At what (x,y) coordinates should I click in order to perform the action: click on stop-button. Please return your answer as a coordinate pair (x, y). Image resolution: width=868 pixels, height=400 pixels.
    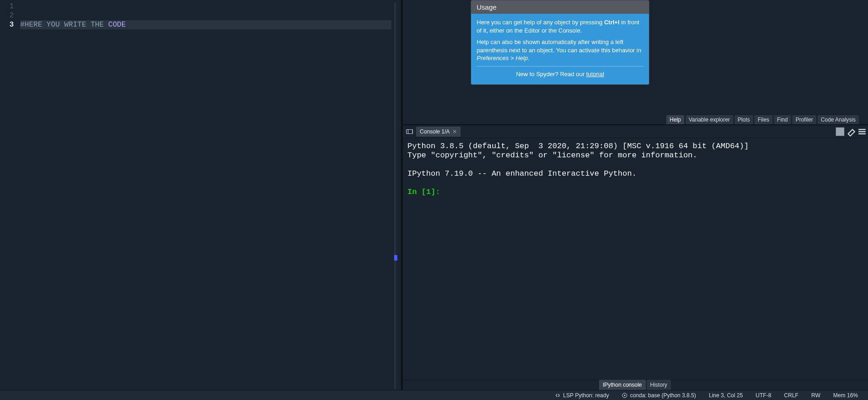
    Looking at the image, I should click on (840, 132).